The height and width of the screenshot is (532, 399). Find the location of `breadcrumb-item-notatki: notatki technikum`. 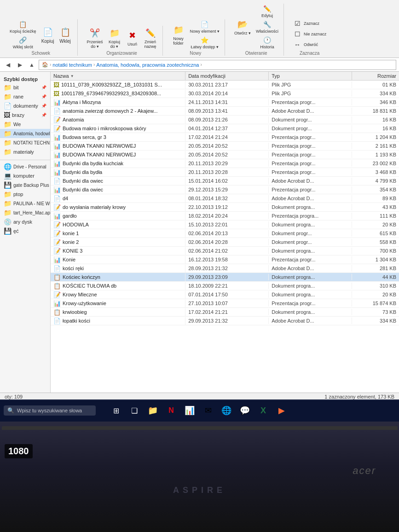

breadcrumb-item-notatki: notatki technikum is located at coordinates (72, 65).